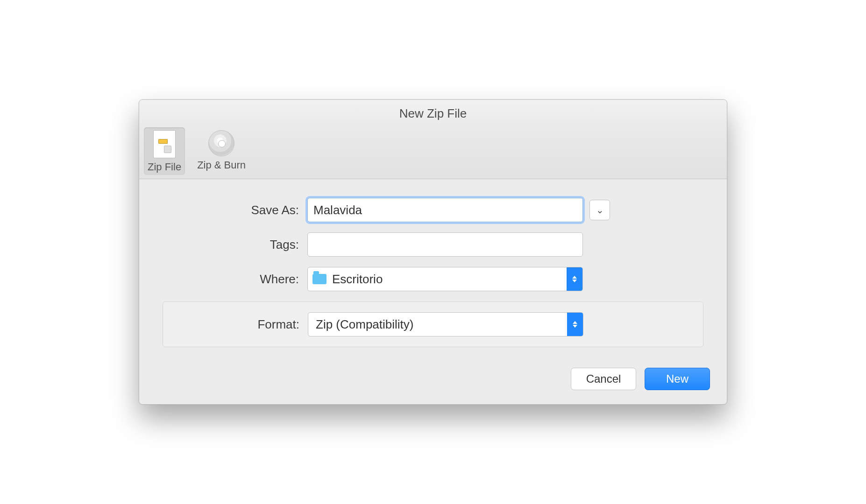 The image size is (866, 504). I want to click on folder-icon, so click(319, 279).